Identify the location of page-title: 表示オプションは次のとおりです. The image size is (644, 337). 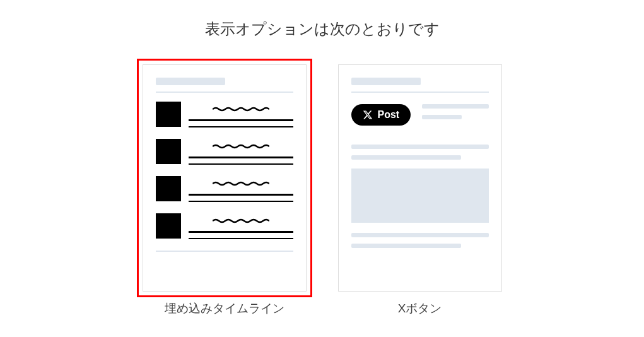
(322, 29).